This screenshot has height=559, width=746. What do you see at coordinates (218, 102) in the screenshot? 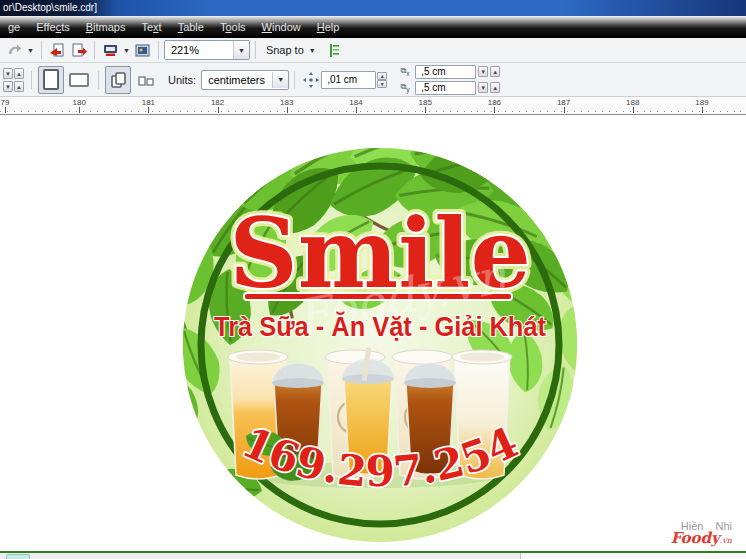
I see `ruler-number: 182` at bounding box center [218, 102].